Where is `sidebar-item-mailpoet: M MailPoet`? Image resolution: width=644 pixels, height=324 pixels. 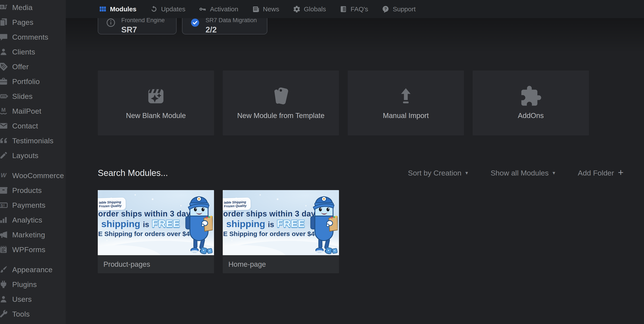
sidebar-item-mailpoet: M MailPoet is located at coordinates (33, 111).